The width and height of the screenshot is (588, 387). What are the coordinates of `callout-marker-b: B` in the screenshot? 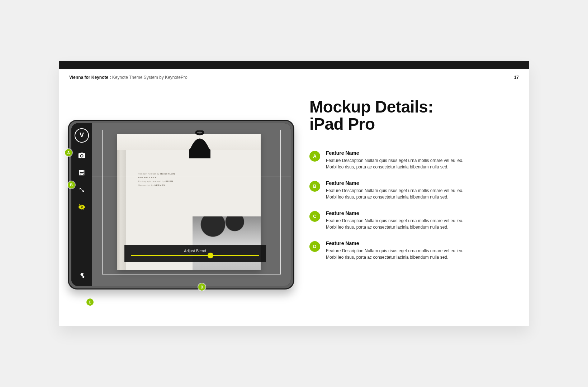 It's located at (71, 185).